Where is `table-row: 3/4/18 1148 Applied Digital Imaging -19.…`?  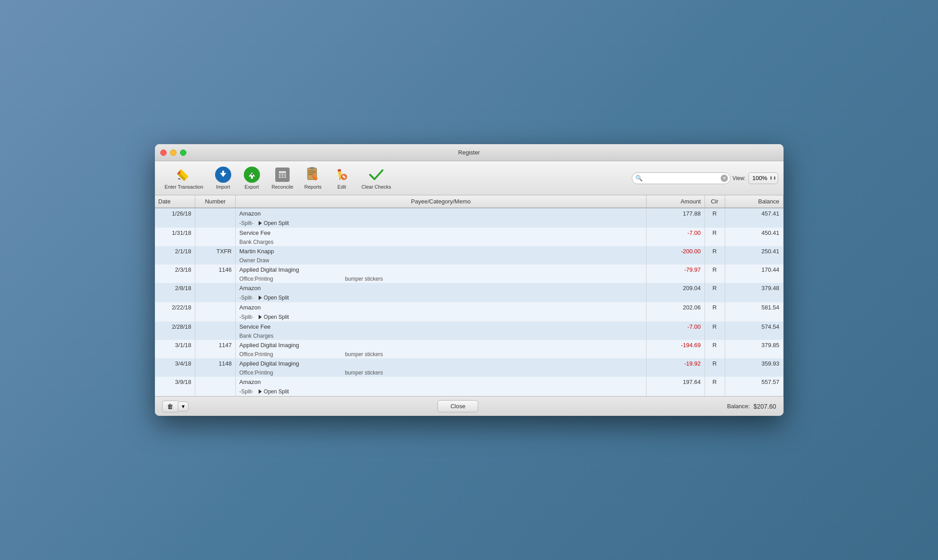
table-row: 3/4/18 1148 Applied Digital Imaging -19.… is located at coordinates (469, 364).